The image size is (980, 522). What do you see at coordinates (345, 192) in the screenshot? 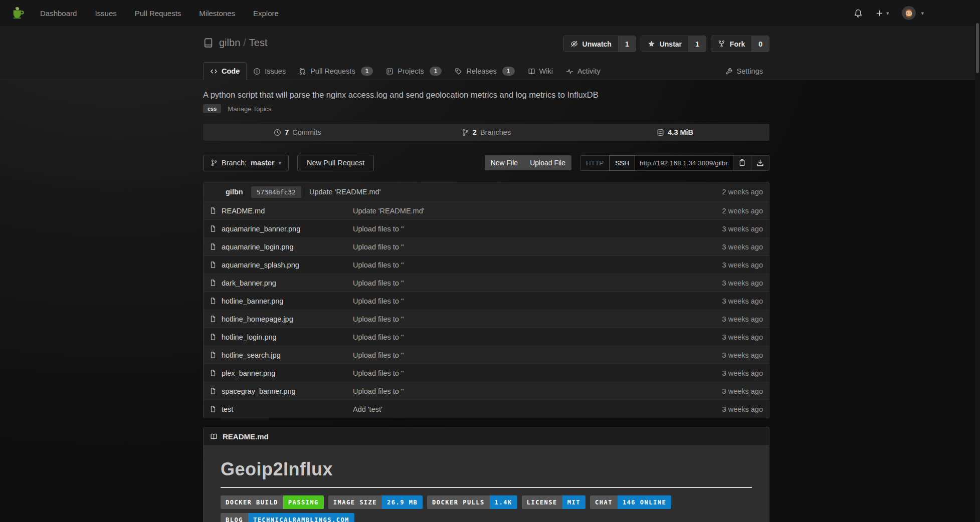
I see `commit-message-link: Update 'README.md'` at bounding box center [345, 192].